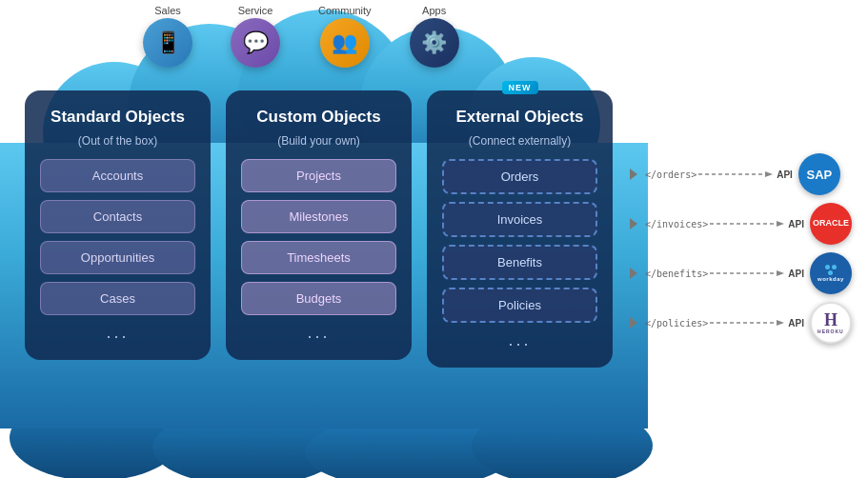 The image size is (868, 478). I want to click on dashed-line-policies, so click(748, 323).